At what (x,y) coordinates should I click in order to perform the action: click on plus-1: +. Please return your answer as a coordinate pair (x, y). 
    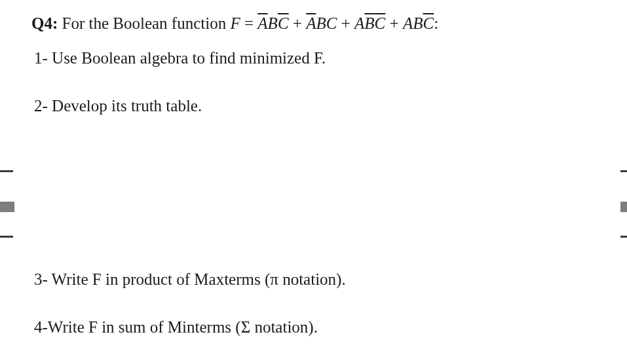
    Looking at the image, I should click on (297, 24).